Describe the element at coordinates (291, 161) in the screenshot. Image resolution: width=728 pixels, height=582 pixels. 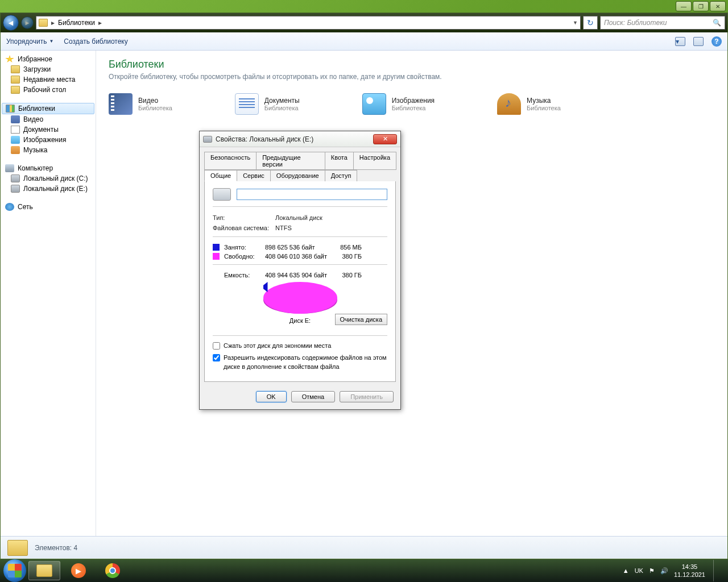
I see `tab-previous-versions: Предыдущие версии` at that location.